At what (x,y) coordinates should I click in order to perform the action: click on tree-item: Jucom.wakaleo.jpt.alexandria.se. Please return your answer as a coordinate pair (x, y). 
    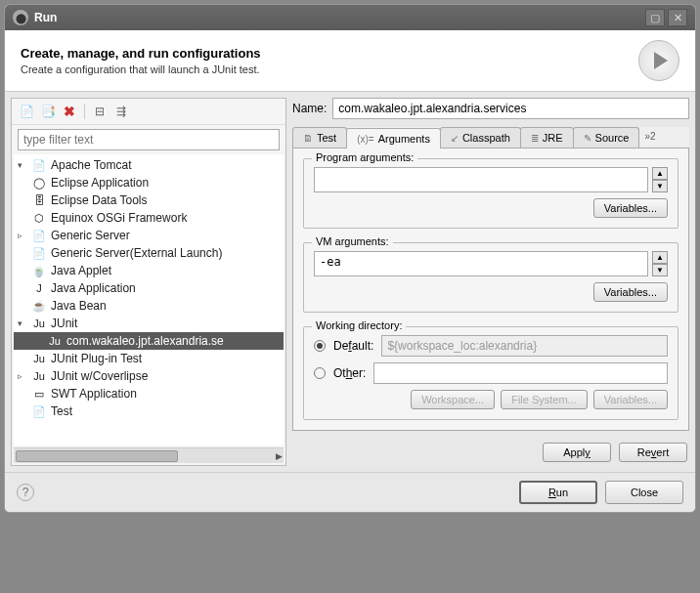
    Looking at the image, I should click on (149, 341).